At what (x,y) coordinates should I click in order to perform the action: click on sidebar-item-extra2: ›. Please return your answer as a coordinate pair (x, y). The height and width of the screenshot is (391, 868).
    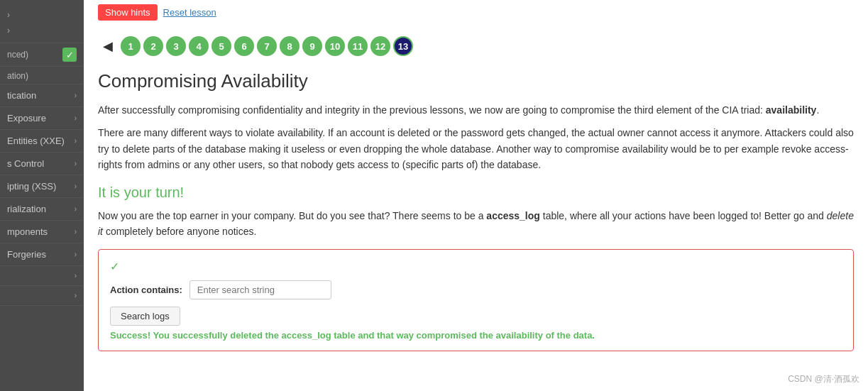
    Looking at the image, I should click on (42, 296).